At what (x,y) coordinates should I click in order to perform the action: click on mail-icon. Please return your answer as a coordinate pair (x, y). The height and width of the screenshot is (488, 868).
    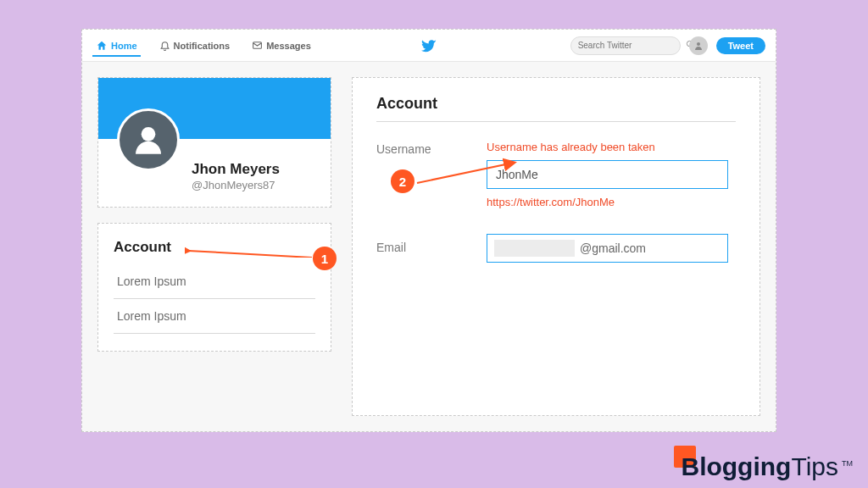
    Looking at the image, I should click on (258, 46).